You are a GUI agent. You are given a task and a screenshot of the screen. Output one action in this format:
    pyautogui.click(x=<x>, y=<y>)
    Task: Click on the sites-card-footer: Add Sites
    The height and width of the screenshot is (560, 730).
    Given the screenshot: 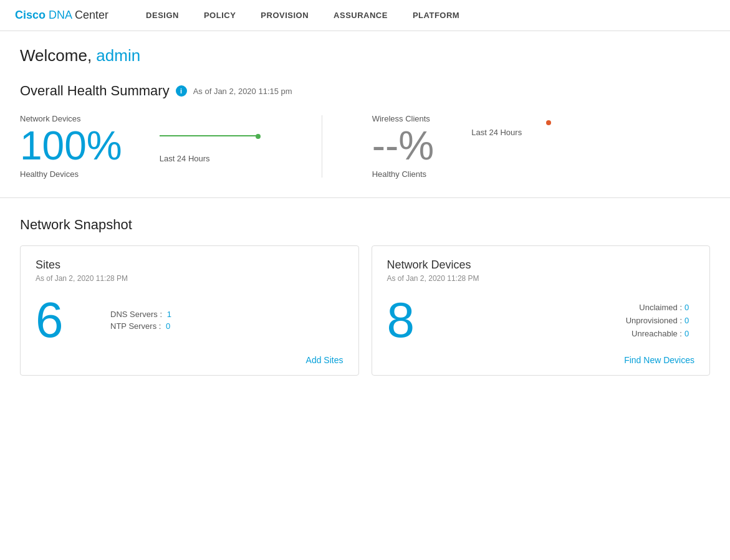 What is the action you would take?
    pyautogui.click(x=190, y=360)
    